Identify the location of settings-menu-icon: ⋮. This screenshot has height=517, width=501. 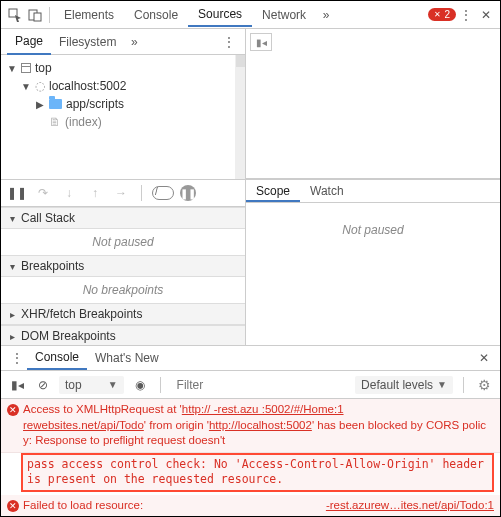
(466, 15).